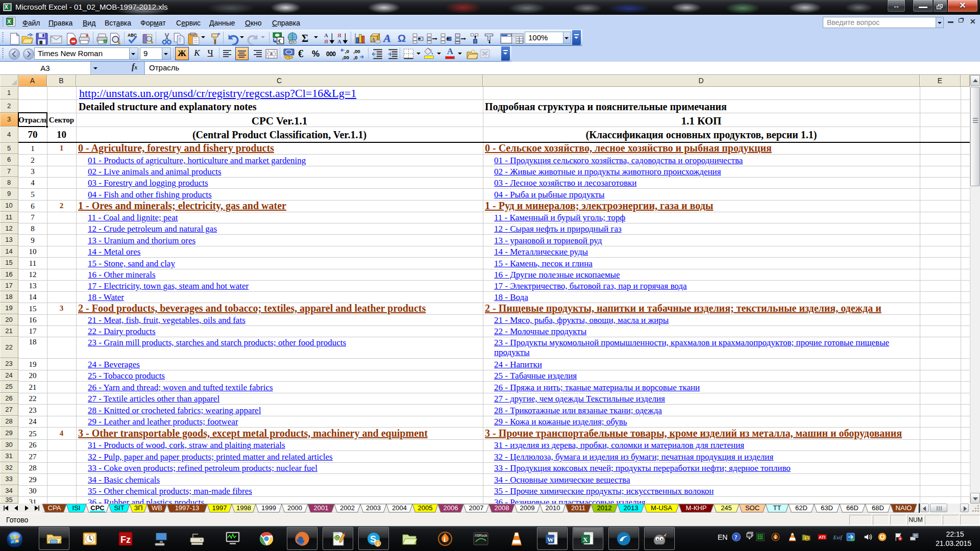 The height and width of the screenshot is (551, 980). What do you see at coordinates (445, 540) in the screenshot?
I see `svg-text: i` at bounding box center [445, 540].